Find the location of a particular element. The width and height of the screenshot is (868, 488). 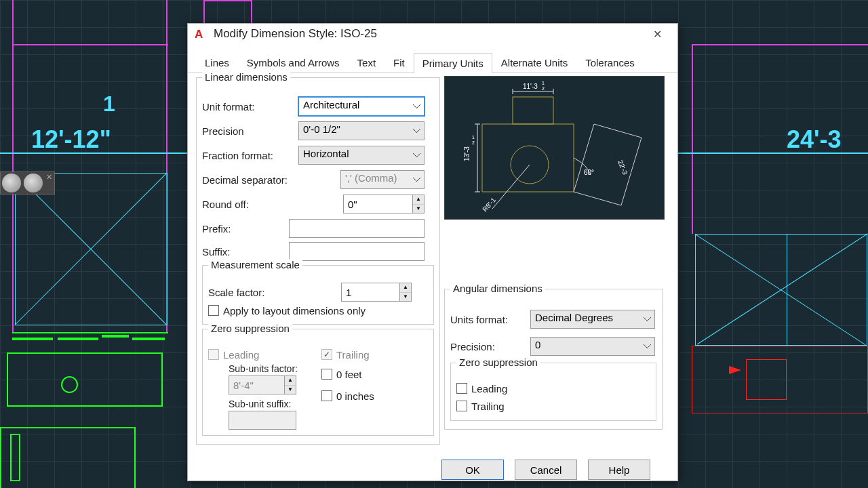

bg-dim-right: 24'-3 is located at coordinates (814, 140).